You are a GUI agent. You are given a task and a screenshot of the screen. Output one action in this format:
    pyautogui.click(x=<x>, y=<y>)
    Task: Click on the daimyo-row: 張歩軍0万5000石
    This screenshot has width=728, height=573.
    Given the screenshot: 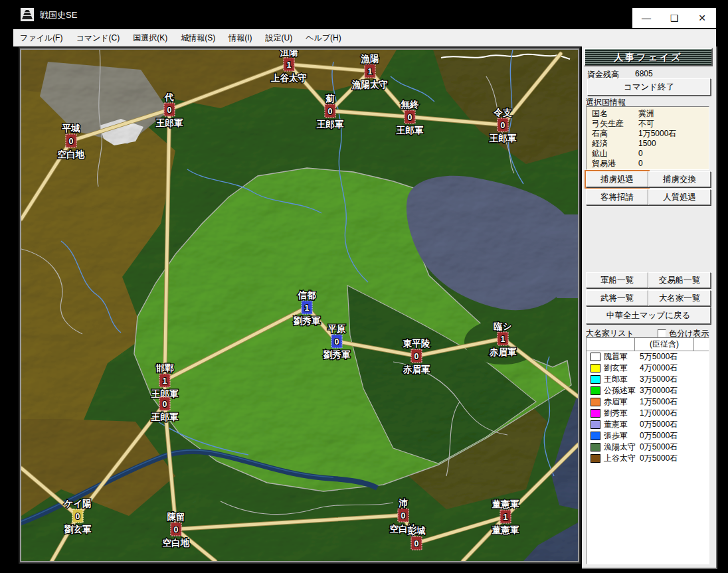 What is the action you would take?
    pyautogui.click(x=648, y=436)
    